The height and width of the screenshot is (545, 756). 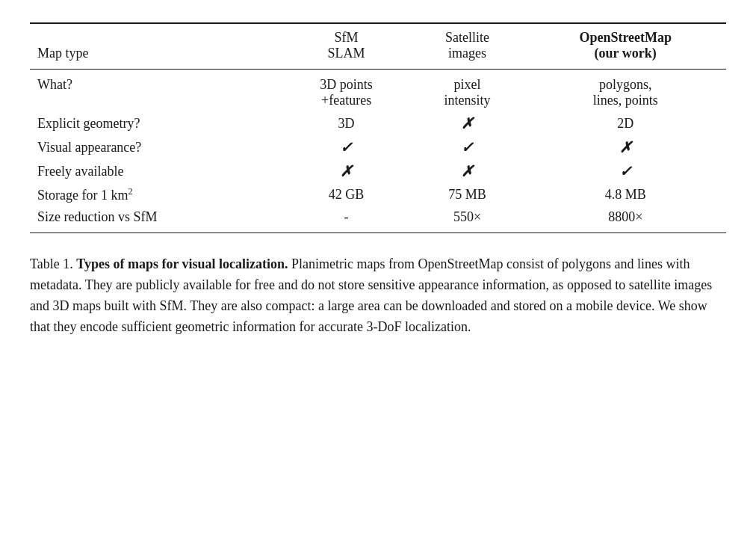 I want to click on table-row-storage: Storage for 1 km2 42 GB 75 MB 4.8 MB, so click(x=378, y=194).